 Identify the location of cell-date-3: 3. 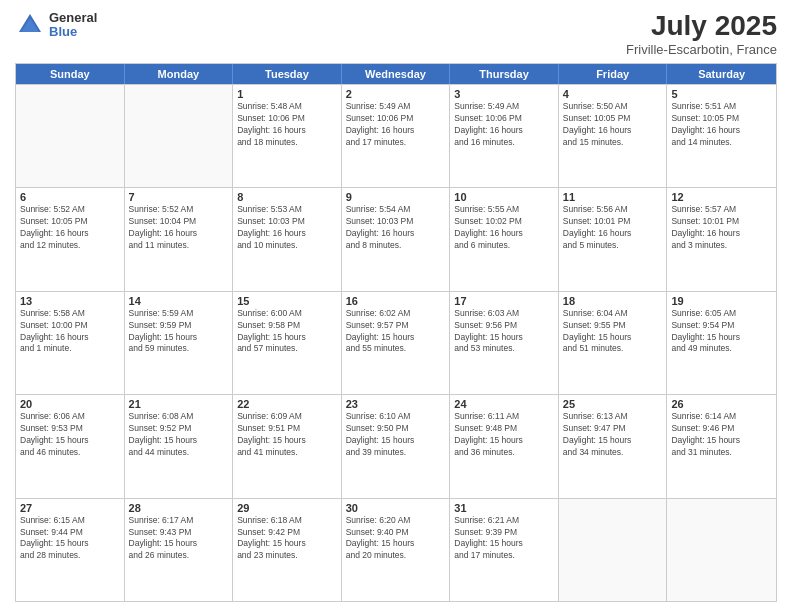
(504, 94).